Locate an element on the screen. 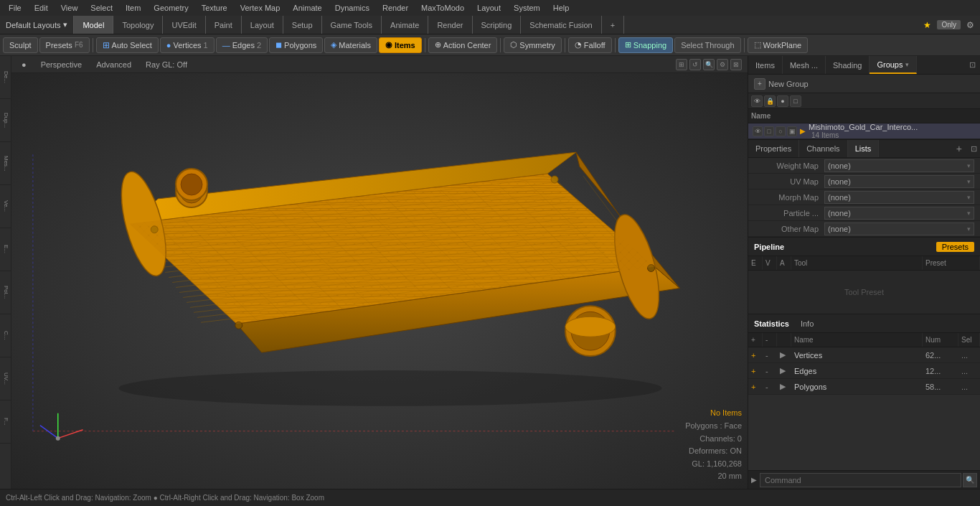 The image size is (980, 506). snapping-button: ⊞ Snapping is located at coordinates (646, 45).